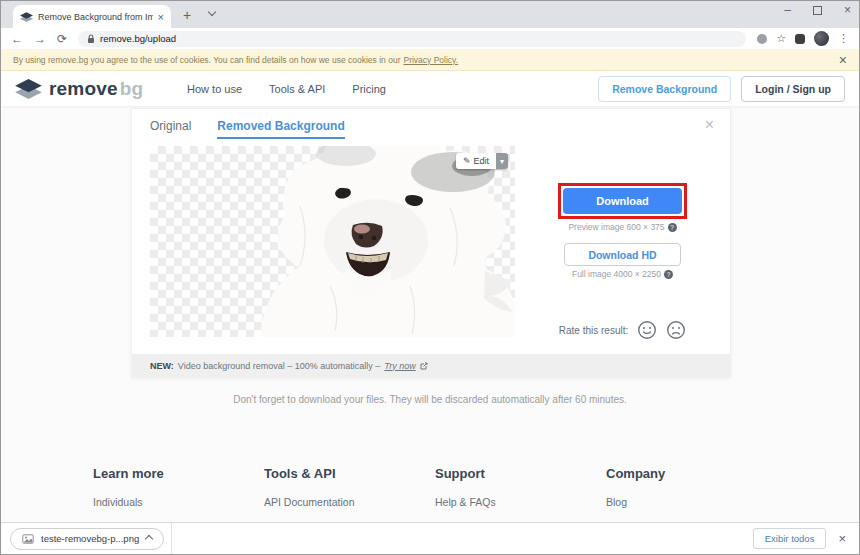 The width and height of the screenshot is (860, 555). What do you see at coordinates (178, 487) in the screenshot?
I see `footer-col-learn-more: Learn more Individuals` at bounding box center [178, 487].